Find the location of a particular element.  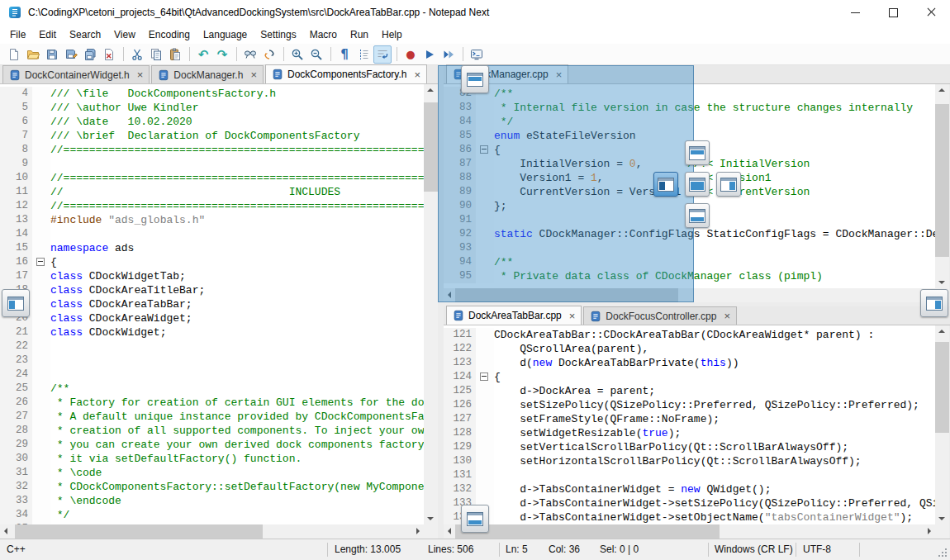

code-text: setSizePolicy(QSizePolicy::Preferred, QS… is located at coordinates (715, 405).